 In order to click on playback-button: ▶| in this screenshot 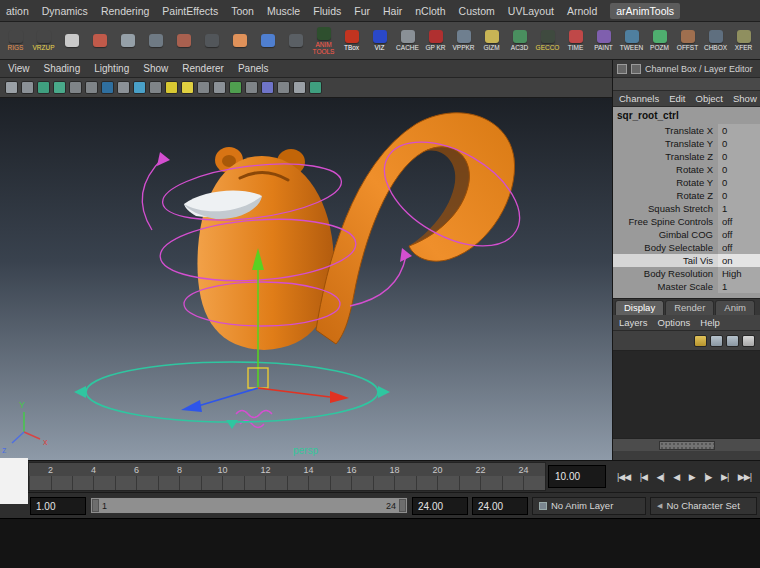, I will do `click(724, 477)`.